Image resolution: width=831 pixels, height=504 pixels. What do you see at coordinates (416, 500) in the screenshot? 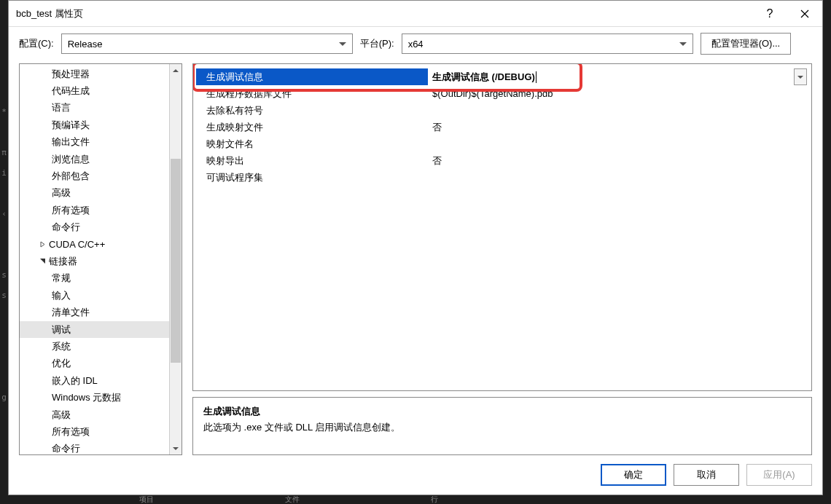
I see `status-bar: 项目 文件 行` at bounding box center [416, 500].